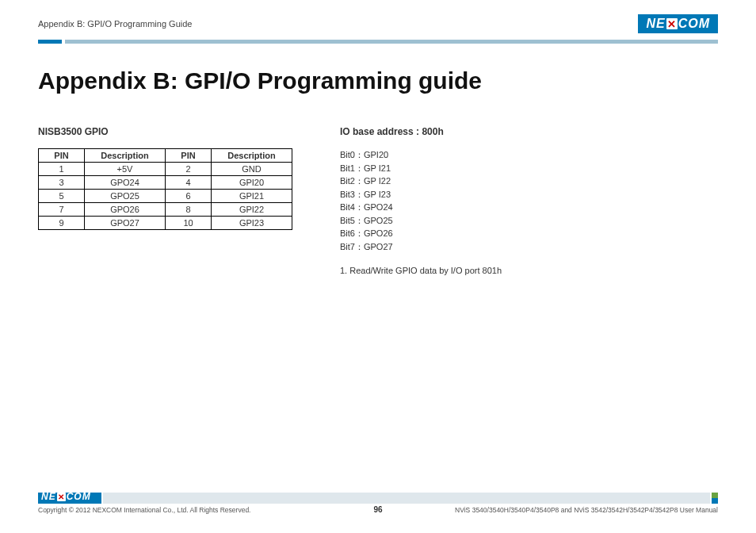 The image size is (756, 533). What do you see at coordinates (166, 182) in the screenshot?
I see `table-row: 3GPO244GPI20` at bounding box center [166, 182].